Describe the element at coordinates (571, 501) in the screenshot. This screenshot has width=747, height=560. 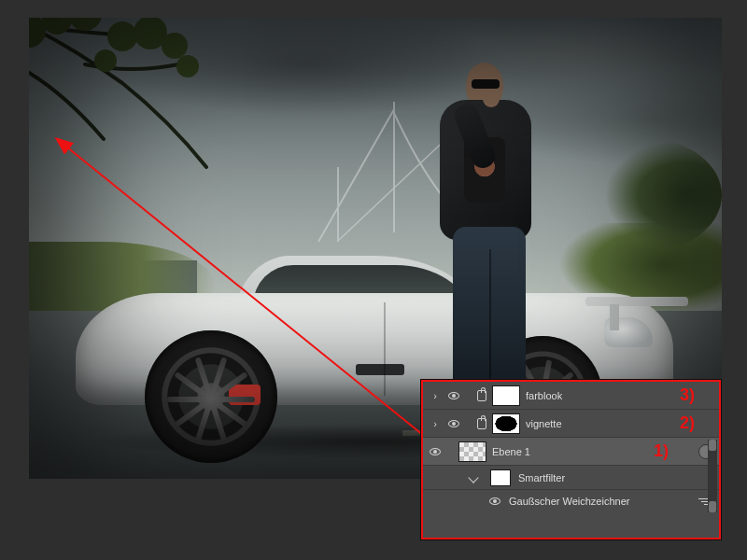
I see `filter-item-row: Gaußscher Weichzeichner` at that location.